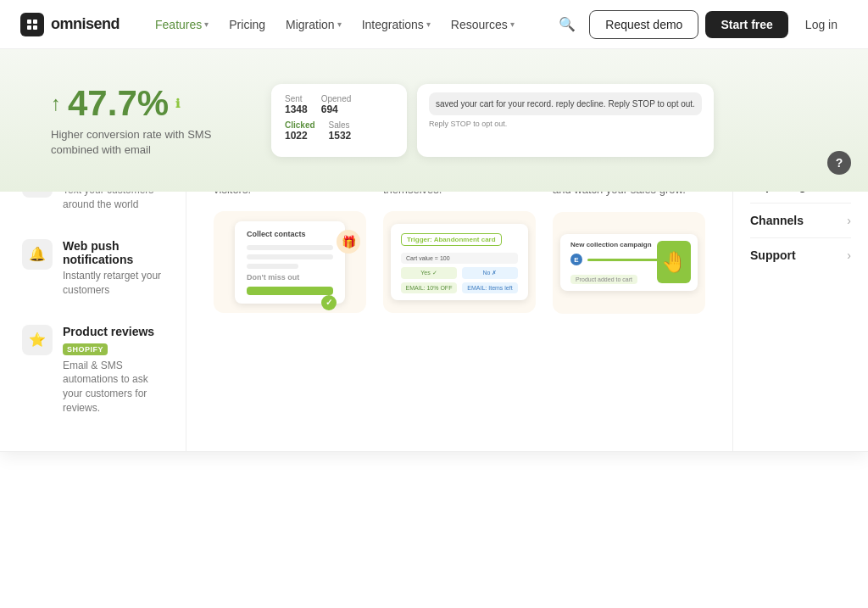  I want to click on clicked-label: Clicked, so click(300, 126).